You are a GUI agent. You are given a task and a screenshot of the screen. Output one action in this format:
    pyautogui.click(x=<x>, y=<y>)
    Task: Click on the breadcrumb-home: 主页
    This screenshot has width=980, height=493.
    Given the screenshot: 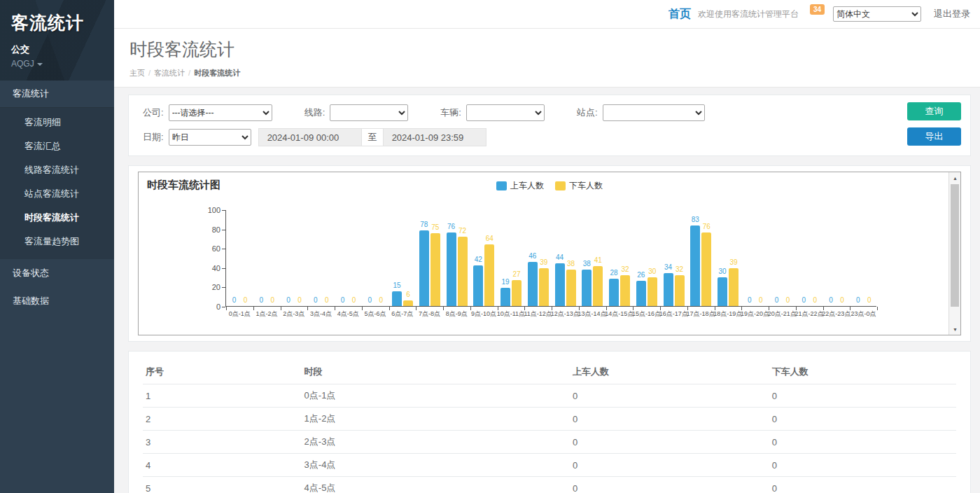 What is the action you would take?
    pyautogui.click(x=137, y=73)
    